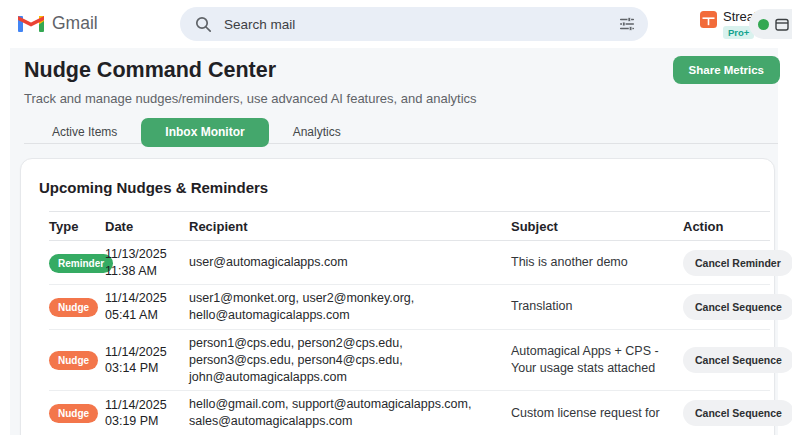 The width and height of the screenshot is (792, 435). What do you see at coordinates (147, 360) in the screenshot?
I see `date-cell: 11/14/202503:14 PM` at bounding box center [147, 360].